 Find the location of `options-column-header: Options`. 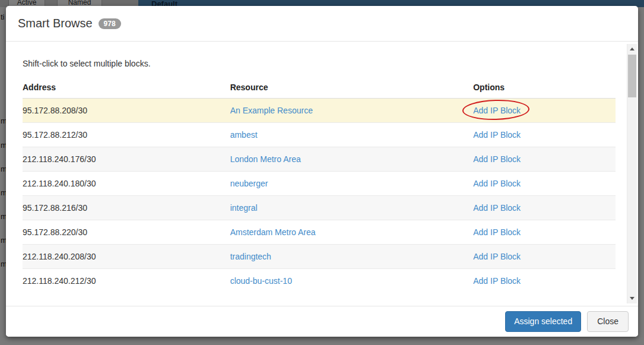

options-column-header: Options is located at coordinates (544, 88).